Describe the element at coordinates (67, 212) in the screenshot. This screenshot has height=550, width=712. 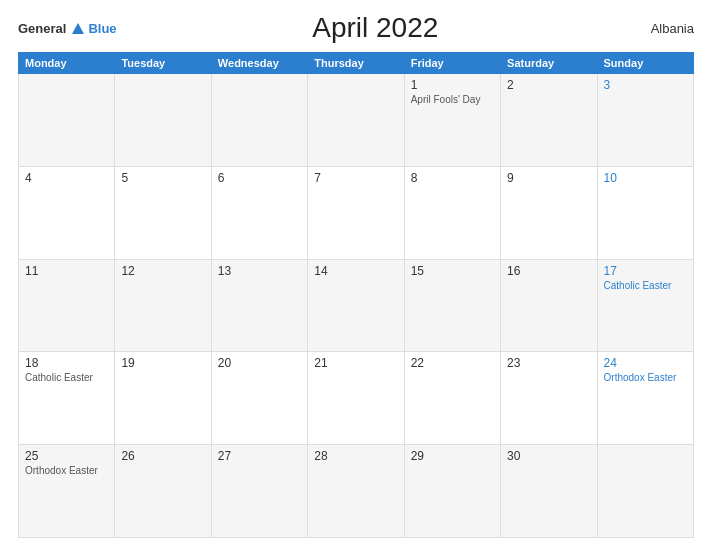
I see `calendar-cell: 4` at that location.